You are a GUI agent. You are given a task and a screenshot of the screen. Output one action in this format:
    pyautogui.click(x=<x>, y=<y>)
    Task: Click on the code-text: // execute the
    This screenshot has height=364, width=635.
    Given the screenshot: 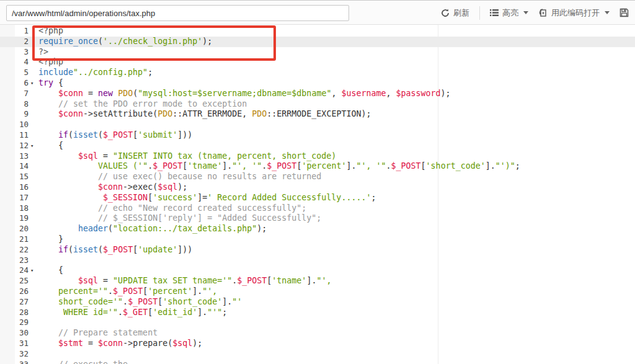 What is the action you would take?
    pyautogui.click(x=83, y=362)
    